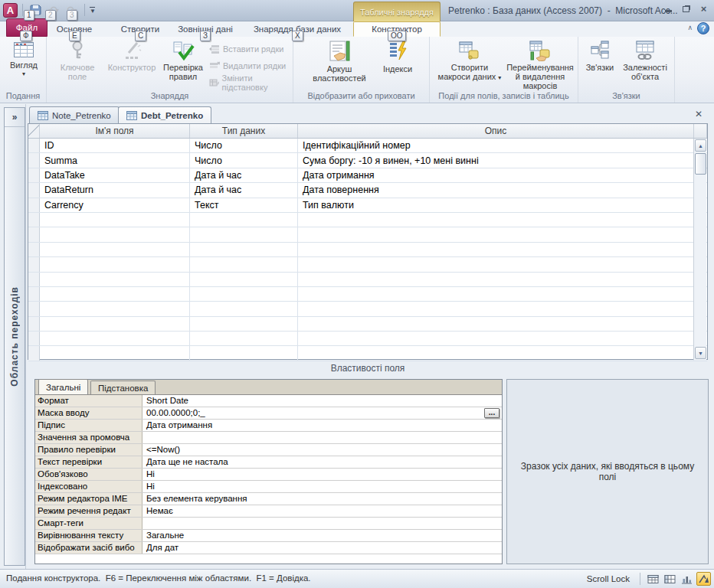  What do you see at coordinates (653, 579) in the screenshot?
I see `datasheet-view-button` at bounding box center [653, 579].